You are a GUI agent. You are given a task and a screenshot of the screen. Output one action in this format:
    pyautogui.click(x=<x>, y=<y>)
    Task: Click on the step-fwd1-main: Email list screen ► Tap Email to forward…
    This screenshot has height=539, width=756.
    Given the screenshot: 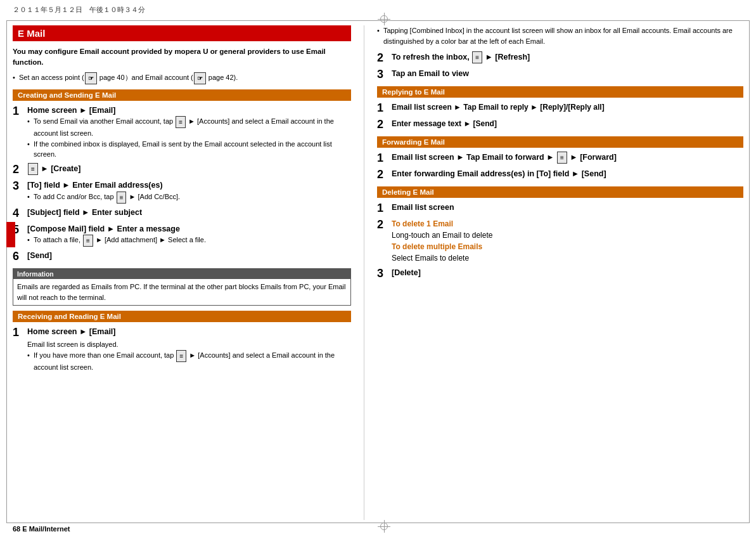 What is the action you would take?
    pyautogui.click(x=504, y=157)
    